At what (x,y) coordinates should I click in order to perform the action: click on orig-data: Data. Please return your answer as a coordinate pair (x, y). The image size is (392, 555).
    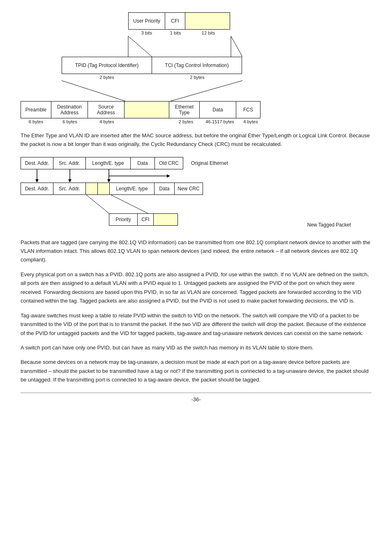
    Looking at the image, I should click on (143, 163).